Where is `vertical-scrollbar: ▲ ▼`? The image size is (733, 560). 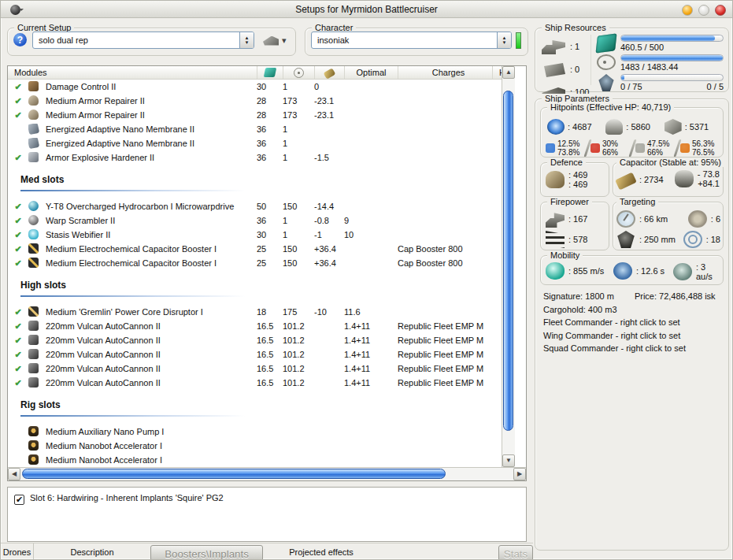
vertical-scrollbar: ▲ ▼ is located at coordinates (509, 266).